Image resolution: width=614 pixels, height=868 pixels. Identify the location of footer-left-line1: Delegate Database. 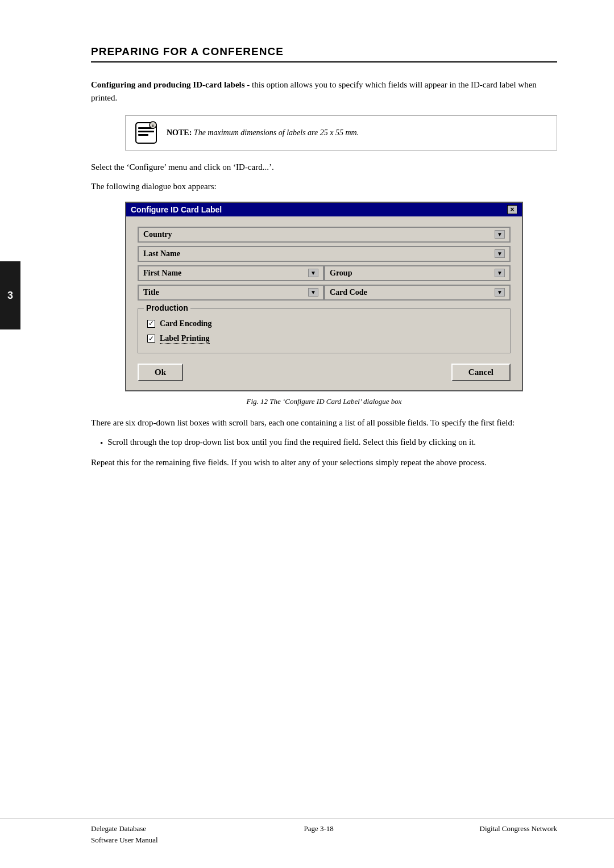
(125, 829).